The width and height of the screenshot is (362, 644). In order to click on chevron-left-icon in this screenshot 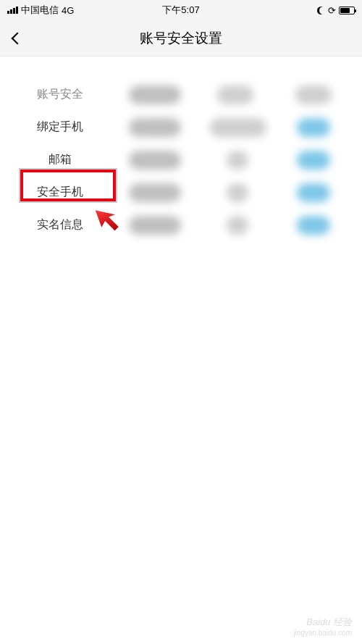, I will do `click(17, 38)`.